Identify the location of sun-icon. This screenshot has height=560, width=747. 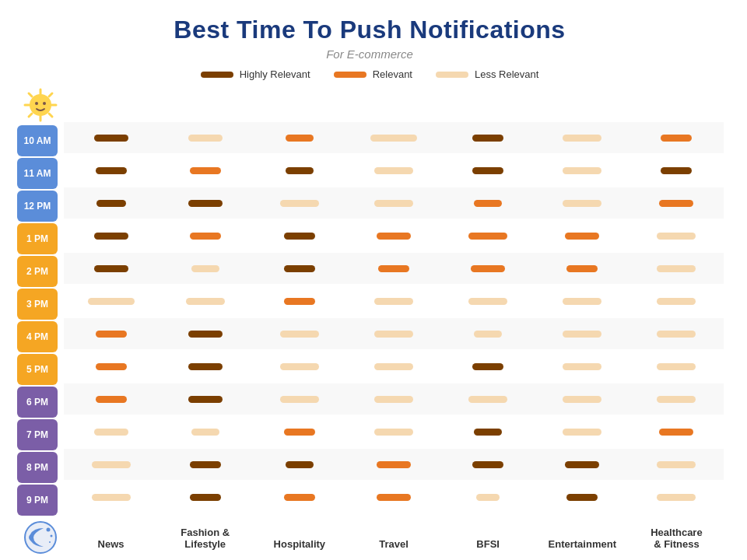
(40, 105).